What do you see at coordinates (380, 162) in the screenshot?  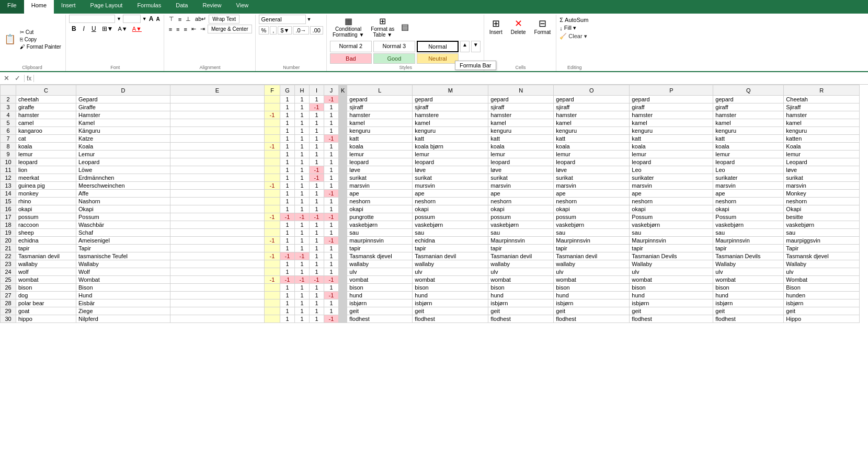 I see `table-cell: leopard` at bounding box center [380, 162].